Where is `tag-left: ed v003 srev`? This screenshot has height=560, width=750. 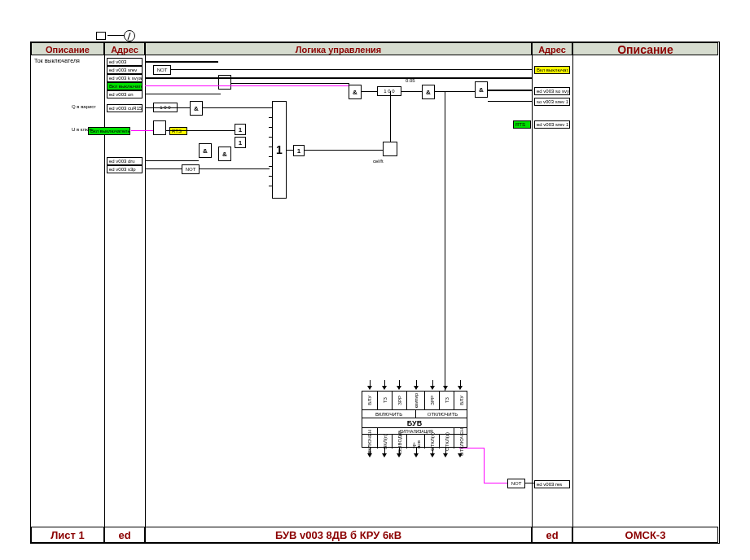
tag-left: ed v003 srev is located at coordinates (125, 70).